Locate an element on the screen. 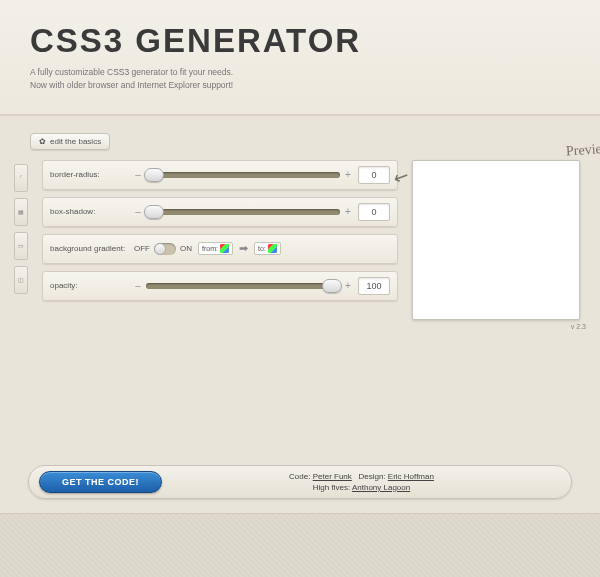  toggle-knob is located at coordinates (160, 249).